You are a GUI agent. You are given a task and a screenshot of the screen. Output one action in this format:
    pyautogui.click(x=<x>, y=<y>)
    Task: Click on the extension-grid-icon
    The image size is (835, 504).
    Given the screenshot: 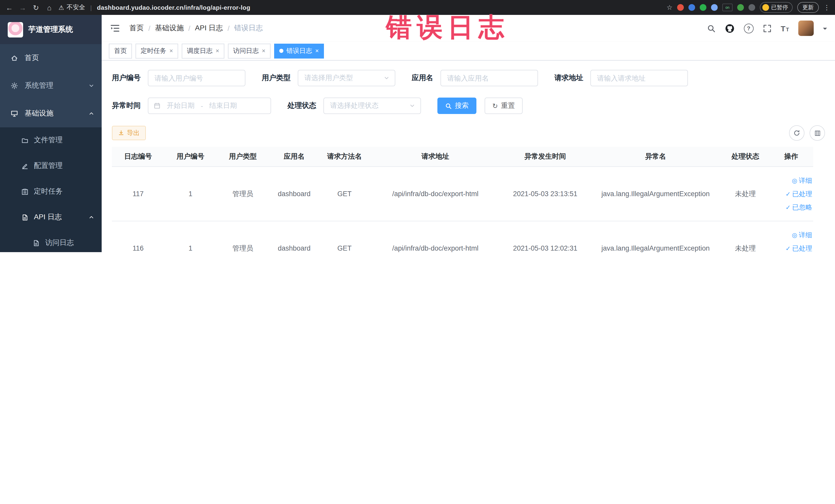 What is the action you would take?
    pyautogui.click(x=714, y=7)
    